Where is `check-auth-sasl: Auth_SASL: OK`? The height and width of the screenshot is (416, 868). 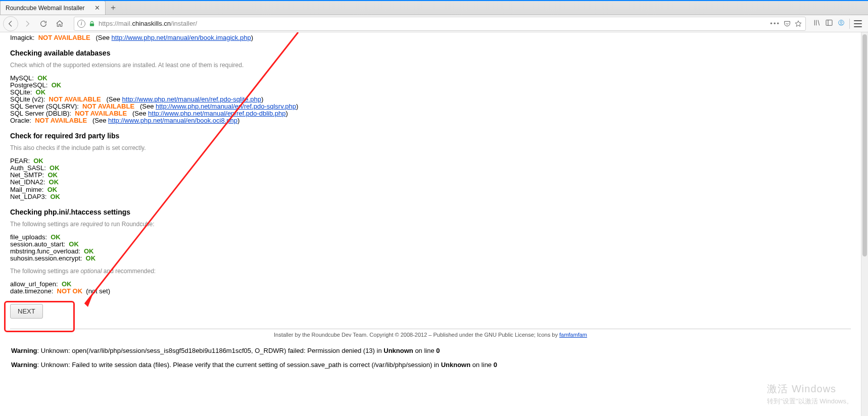
check-auth-sasl: Auth_SASL: OK is located at coordinates (430, 168).